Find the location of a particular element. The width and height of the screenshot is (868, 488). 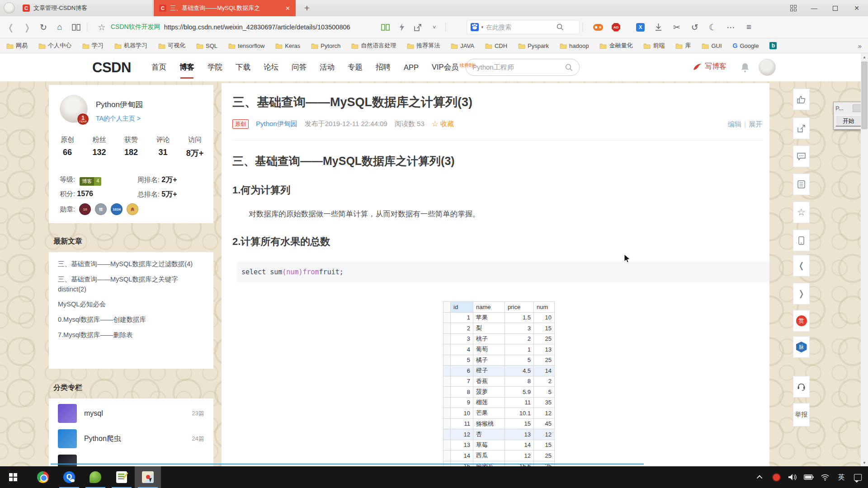

table-row: 2梨315 is located at coordinates (499, 328).